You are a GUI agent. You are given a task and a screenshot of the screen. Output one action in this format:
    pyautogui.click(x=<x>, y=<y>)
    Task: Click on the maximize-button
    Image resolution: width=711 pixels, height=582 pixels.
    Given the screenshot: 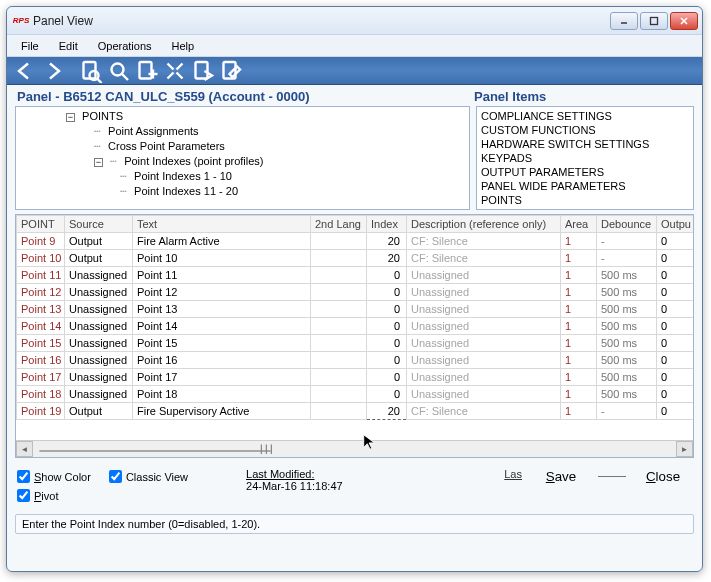 What is the action you would take?
    pyautogui.click(x=654, y=21)
    